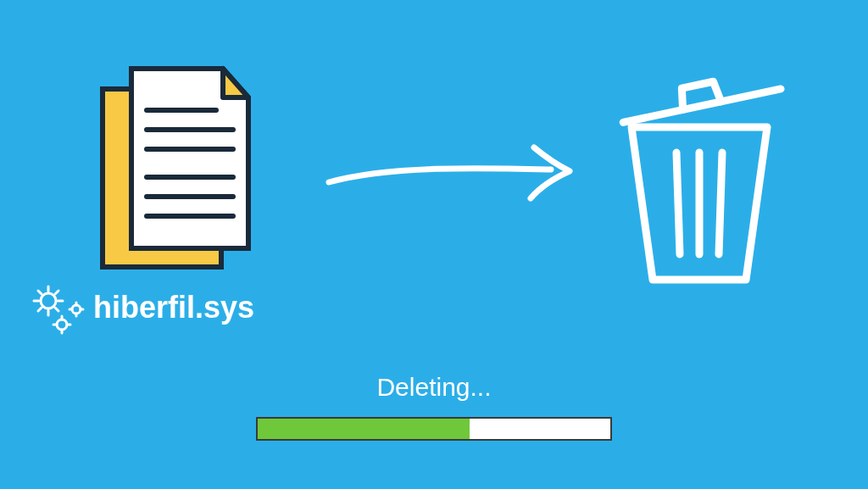 This screenshot has height=489, width=868. I want to click on status-text: Deleting..., so click(434, 387).